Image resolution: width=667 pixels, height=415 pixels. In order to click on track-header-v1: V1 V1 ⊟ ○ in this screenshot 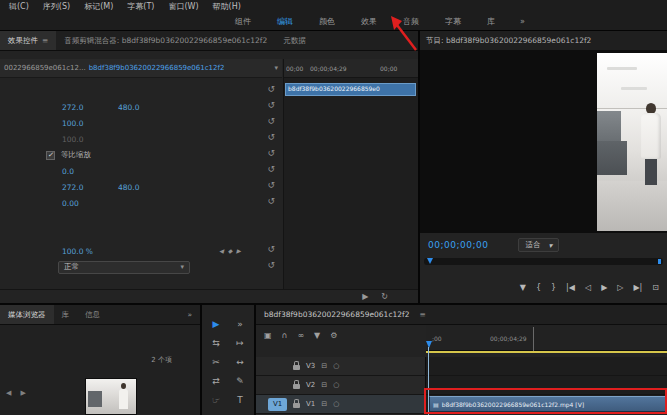, I will do `click(341, 404)`.